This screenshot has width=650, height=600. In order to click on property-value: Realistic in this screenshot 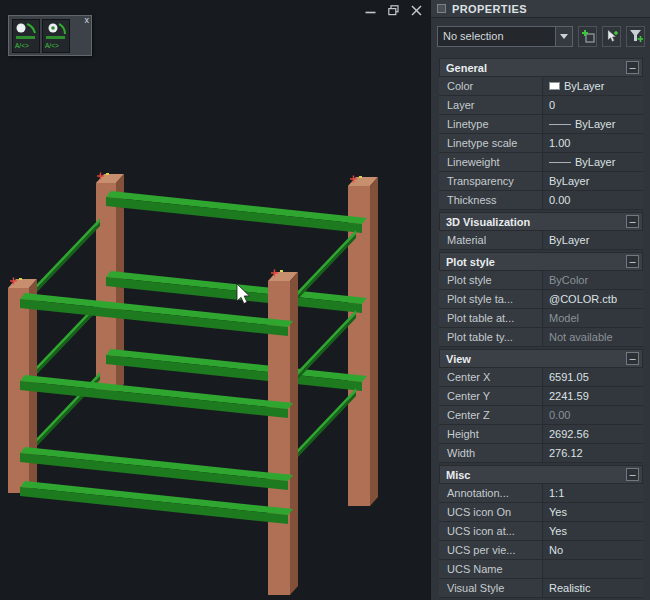, I will do `click(593, 588)`.